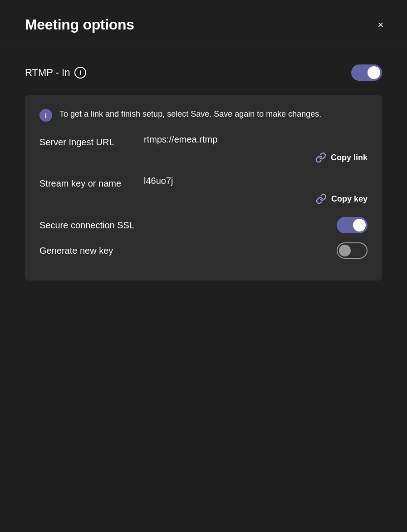 This screenshot has width=407, height=532. Describe the element at coordinates (203, 115) in the screenshot. I see `info-notice: i To get a link and finish setup, select…` at that location.